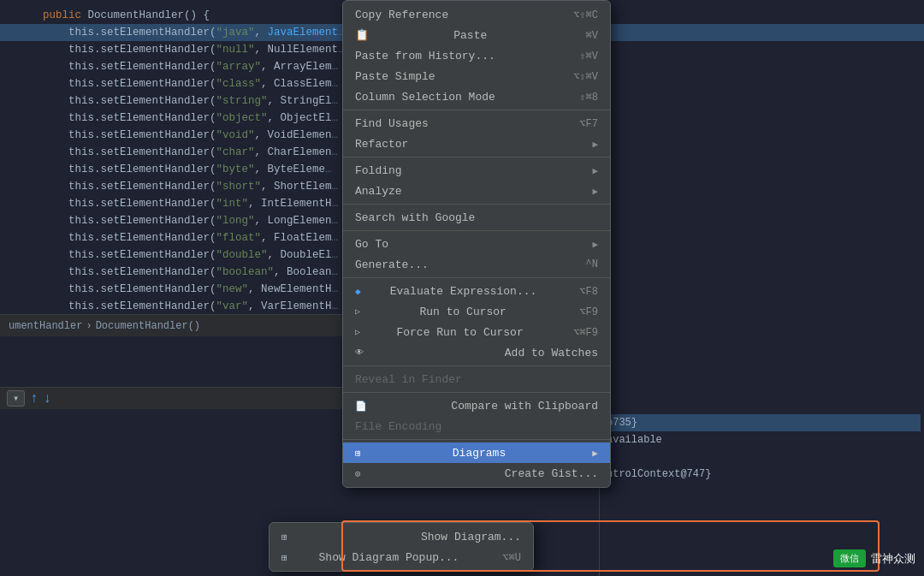 The height and width of the screenshot is (576, 924). I want to click on menu-item-label: Folding, so click(378, 171).